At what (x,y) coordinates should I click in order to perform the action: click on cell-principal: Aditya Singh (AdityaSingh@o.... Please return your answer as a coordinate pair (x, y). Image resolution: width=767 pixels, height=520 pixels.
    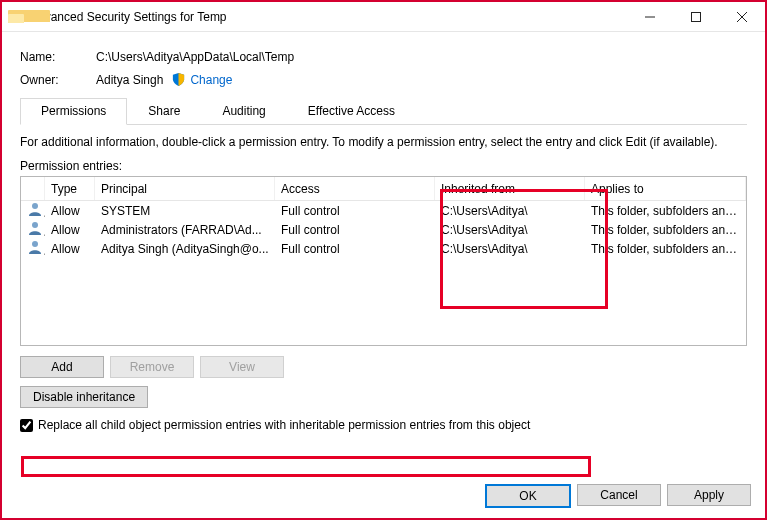
    Looking at the image, I should click on (185, 249).